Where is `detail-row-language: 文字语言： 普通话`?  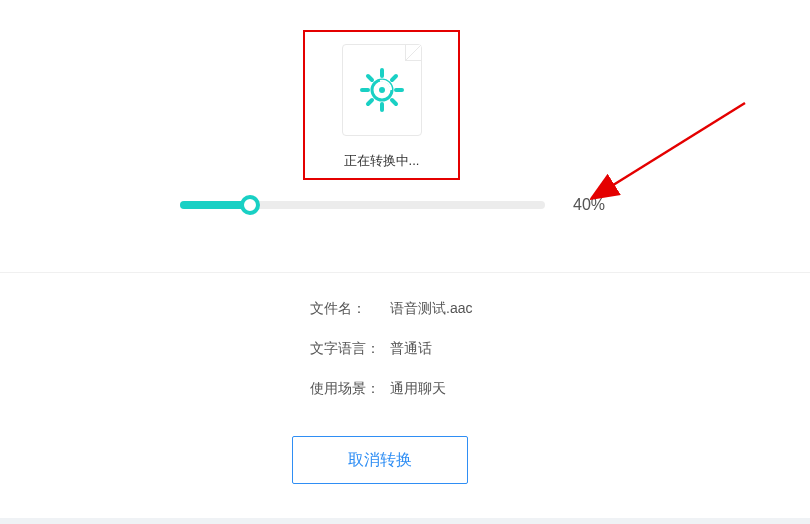 detail-row-language: 文字语言： 普通话 is located at coordinates (391, 349).